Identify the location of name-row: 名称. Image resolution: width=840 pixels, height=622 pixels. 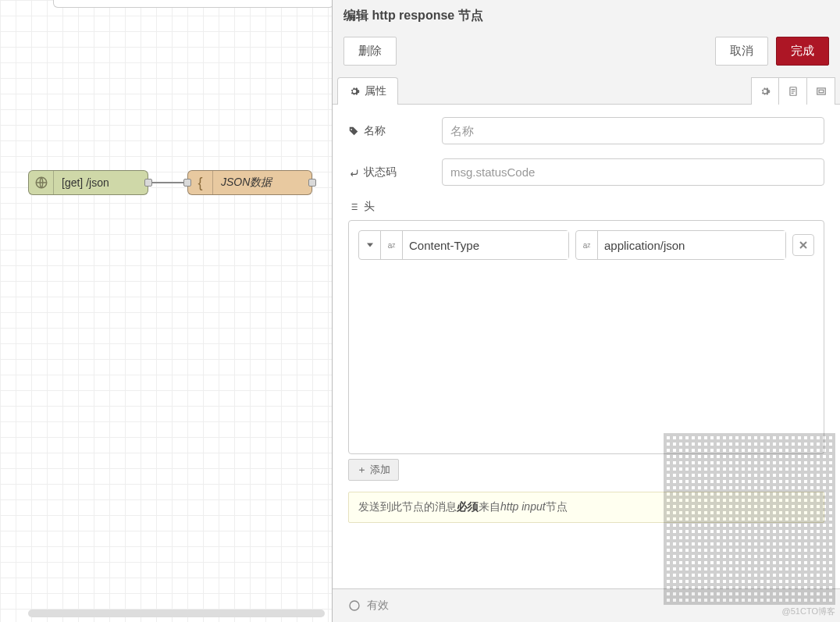
(586, 131).